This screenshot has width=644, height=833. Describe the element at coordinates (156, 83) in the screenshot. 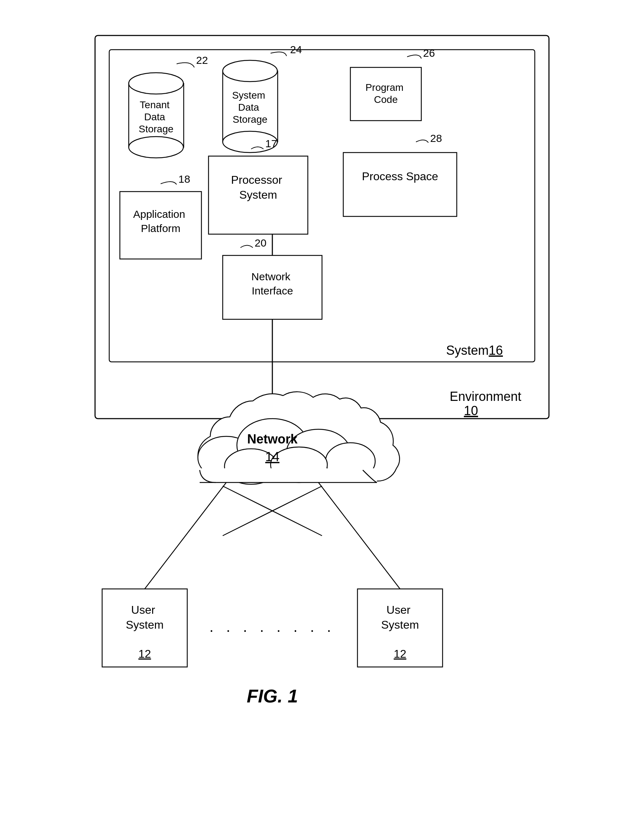

I see `tenant-storage-top` at that location.